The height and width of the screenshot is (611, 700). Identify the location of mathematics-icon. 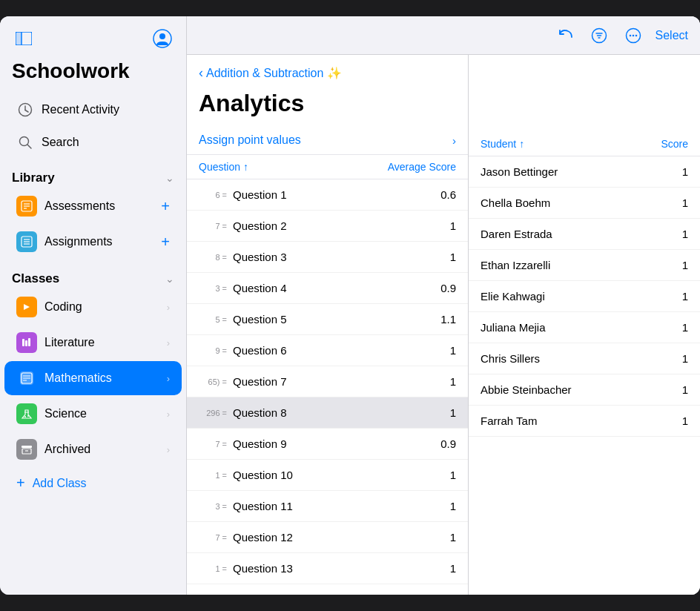
(27, 378).